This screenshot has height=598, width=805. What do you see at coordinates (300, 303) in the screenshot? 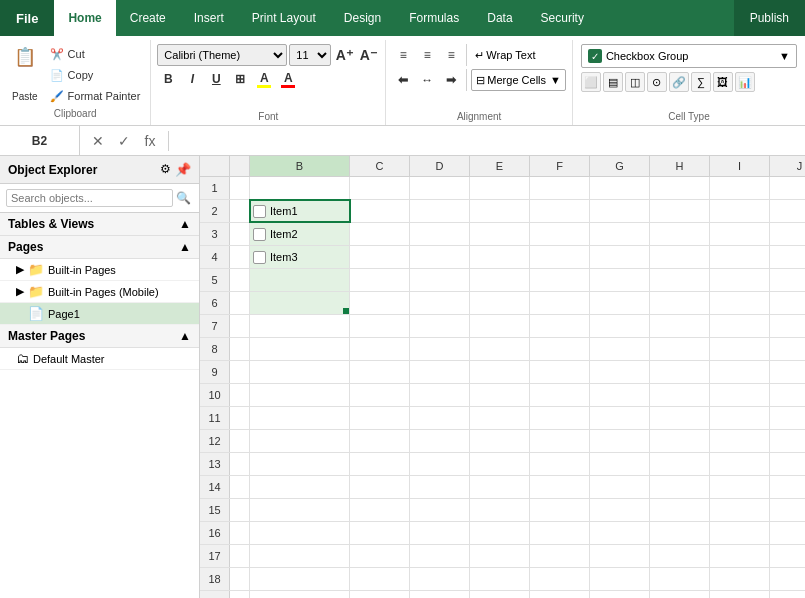
I see `cell-B6` at bounding box center [300, 303].